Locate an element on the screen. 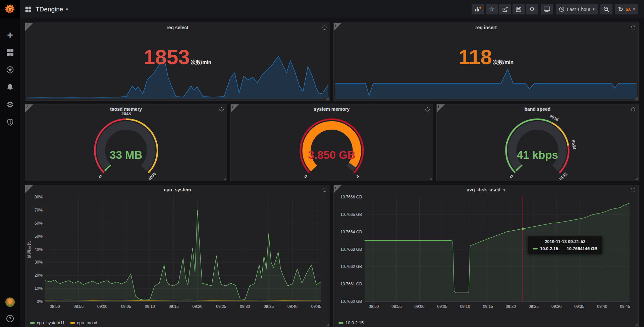  sidebar-item-explore is located at coordinates (10, 70).